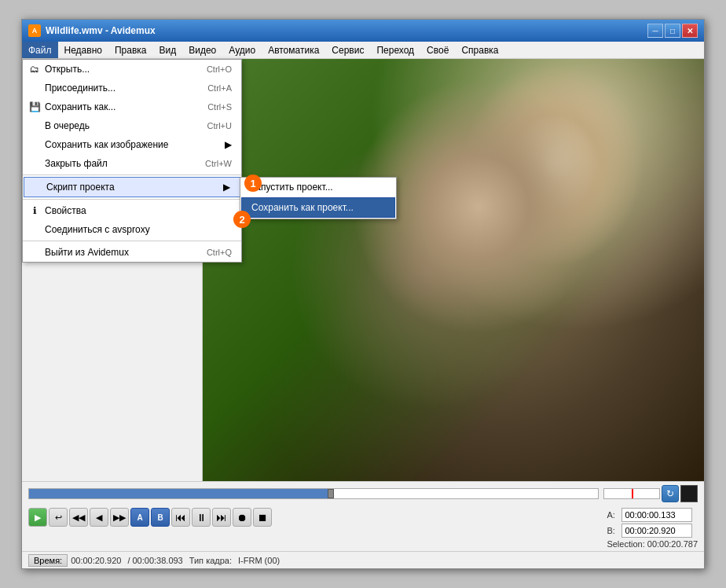 This screenshot has width=726, height=588. I want to click on menu-connect: Соединиться с avsproxy, so click(132, 230).